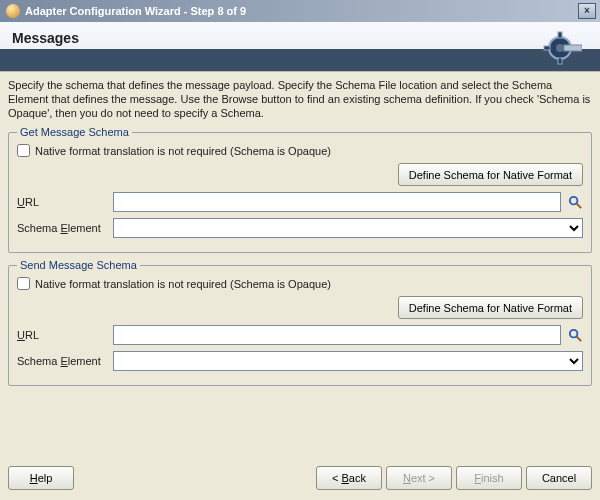 Image resolution: width=600 pixels, height=500 pixels. What do you see at coordinates (348, 228) in the screenshot?
I see `get-schema-element-select` at bounding box center [348, 228].